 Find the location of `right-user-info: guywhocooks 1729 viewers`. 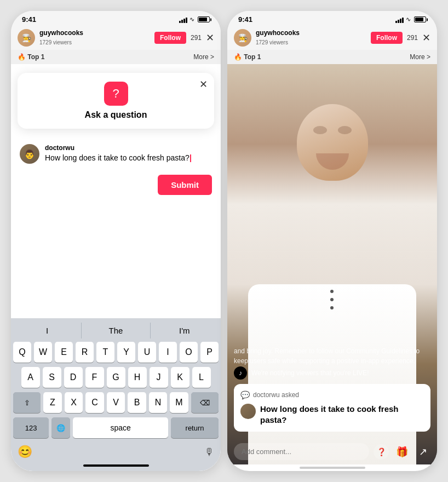

right-user-info: guywhocooks 1729 viewers is located at coordinates (311, 38).